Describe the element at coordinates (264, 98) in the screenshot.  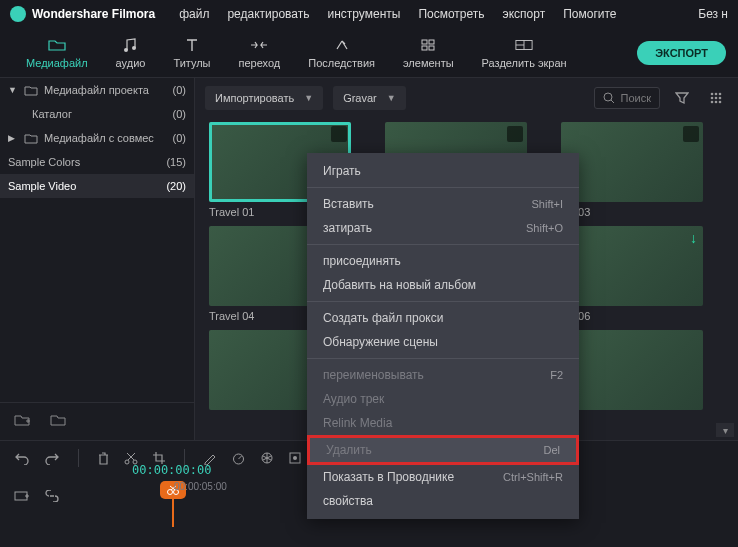
I see `import-dropdown: Импортировать ▼` at that location.